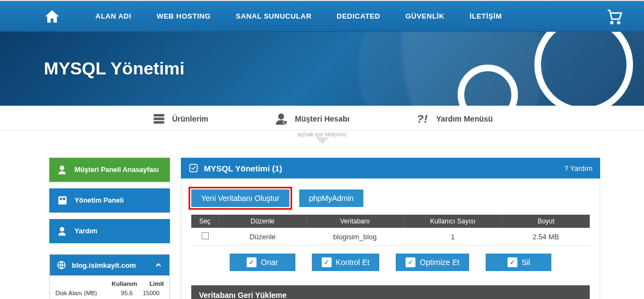  Describe the element at coordinates (453, 221) in the screenshot. I see `col-users: Kullanıcı Sayısı` at that location.